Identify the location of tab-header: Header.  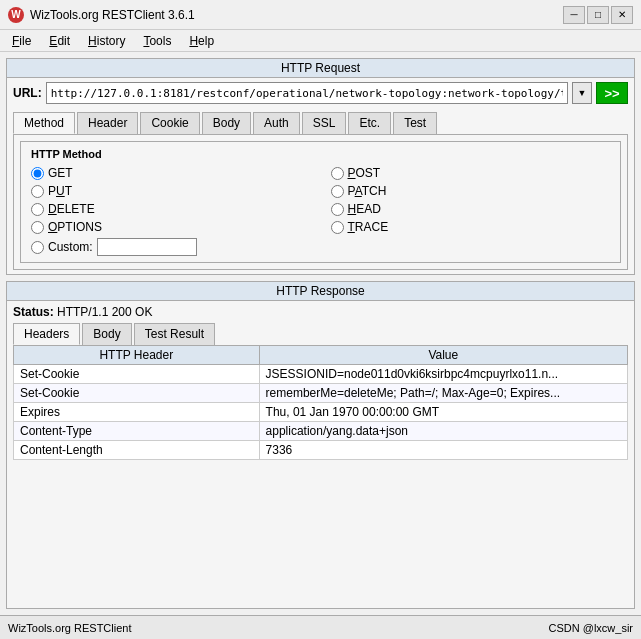
(108, 123).